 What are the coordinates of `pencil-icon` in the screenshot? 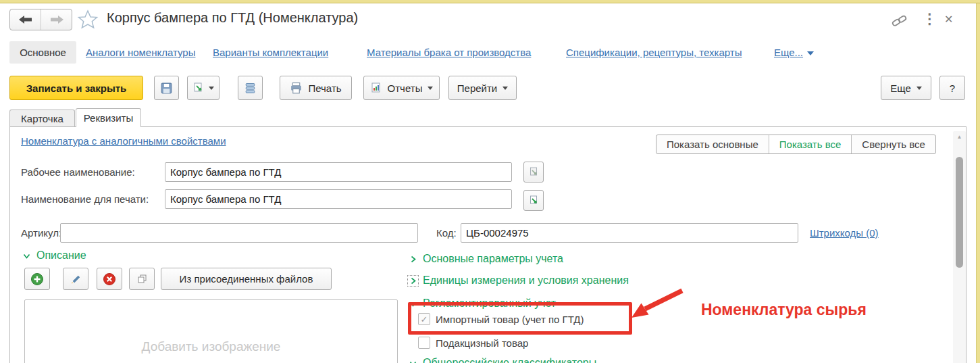 It's located at (76, 279).